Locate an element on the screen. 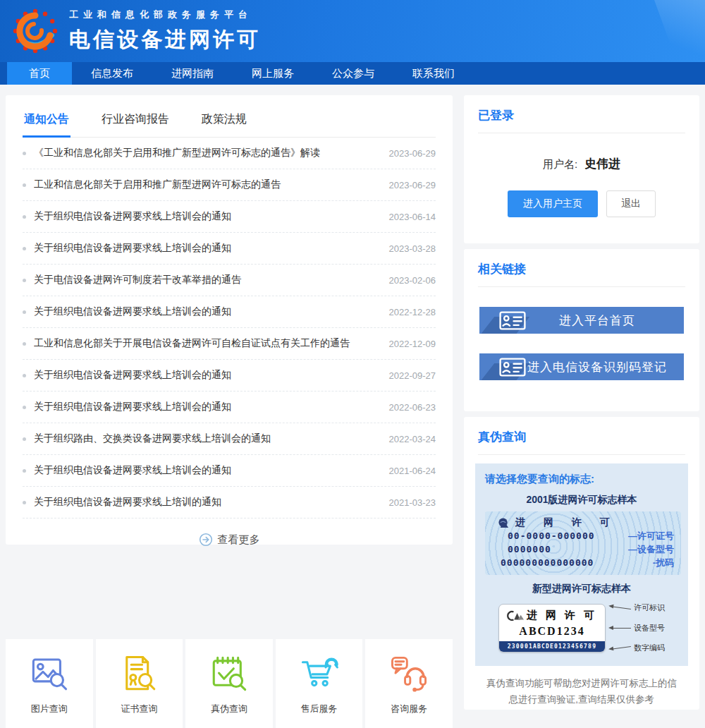 This screenshot has width=705, height=728. notice-date: 2021-06-24 is located at coordinates (413, 471).